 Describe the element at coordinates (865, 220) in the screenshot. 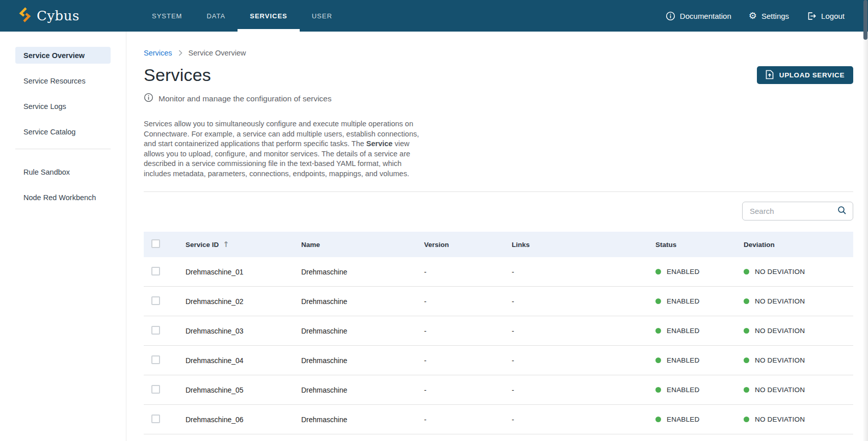

I see `vertical-scrollbar` at that location.